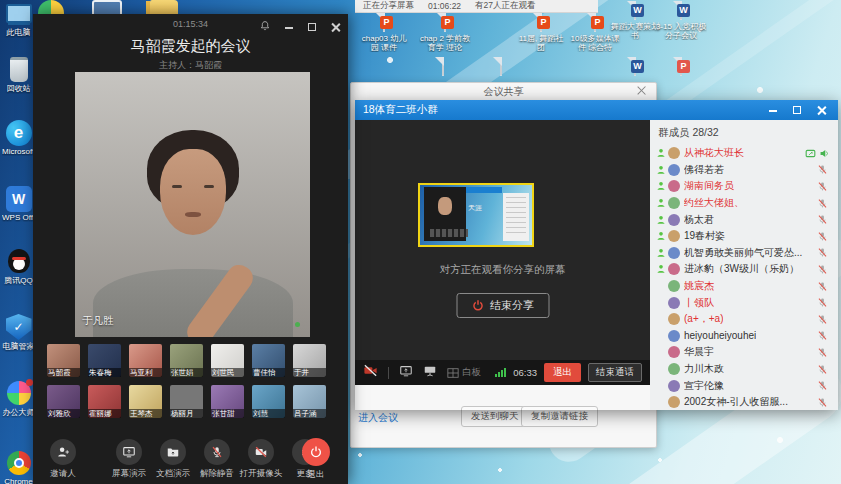 This screenshot has width=841, height=484. Describe the element at coordinates (714, 153) in the screenshot. I see `member-name: 从神花大班长` at that location.